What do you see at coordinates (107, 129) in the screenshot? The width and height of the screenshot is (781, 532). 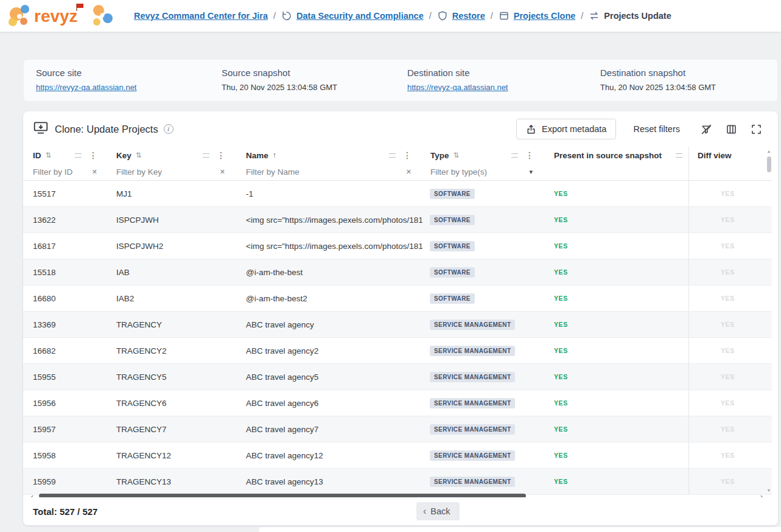 I see `page-title: Clone: Update Projects` at bounding box center [107, 129].